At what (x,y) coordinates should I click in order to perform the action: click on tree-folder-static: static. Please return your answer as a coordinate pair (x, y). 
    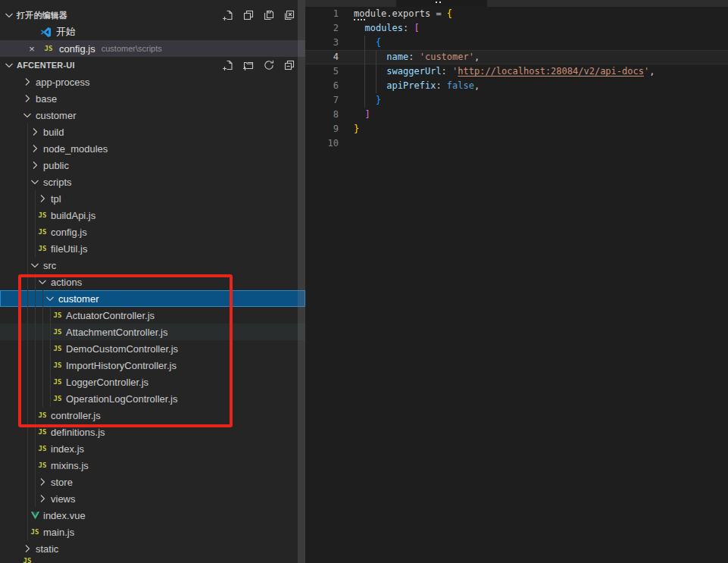
    Looking at the image, I should click on (153, 549).